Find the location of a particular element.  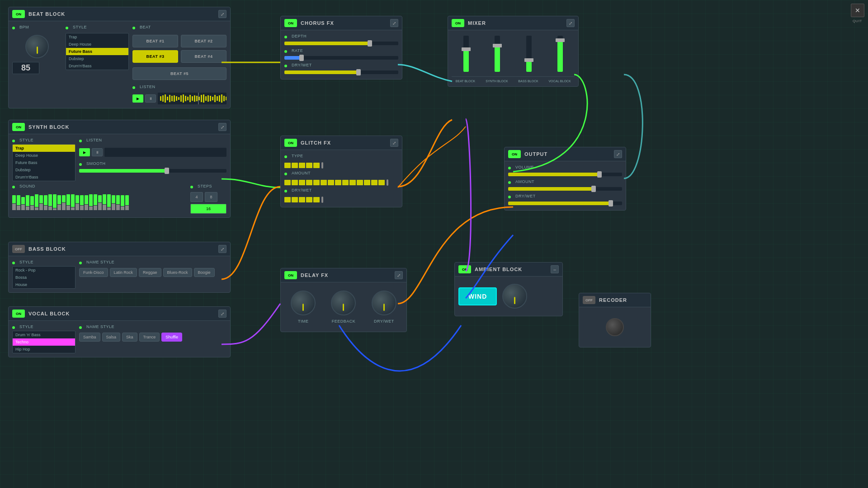

style-dubstep: Dubstep is located at coordinates (97, 59).